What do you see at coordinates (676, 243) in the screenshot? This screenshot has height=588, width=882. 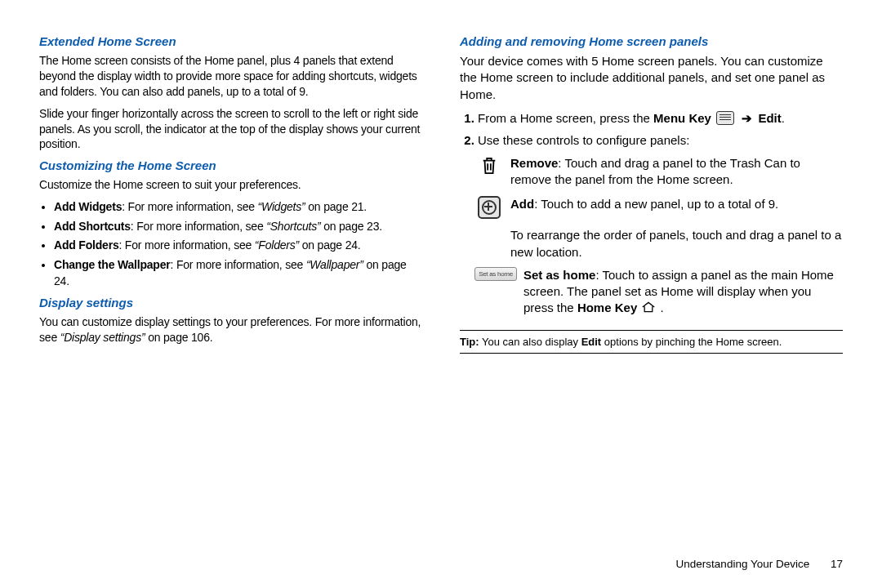 I see `para-rearrange: To rearrange the order of panels, touch …` at bounding box center [676, 243].